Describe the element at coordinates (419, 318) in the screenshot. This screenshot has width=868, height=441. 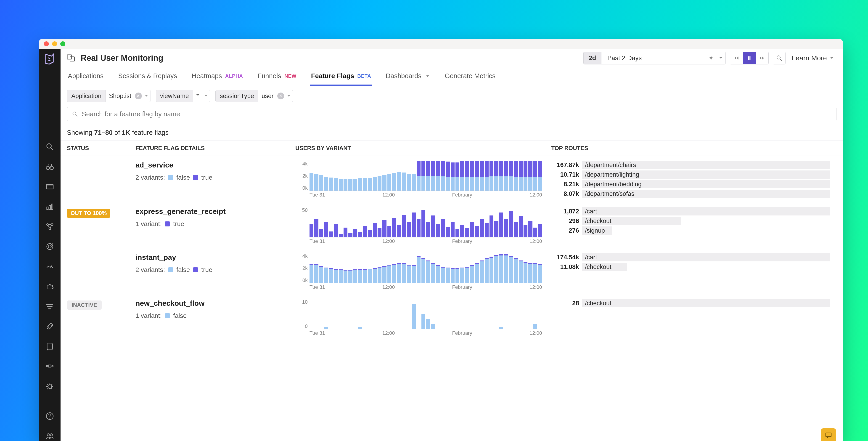
I see `users-by-variant-chart: 100Tue 3112:00February12:00` at that location.